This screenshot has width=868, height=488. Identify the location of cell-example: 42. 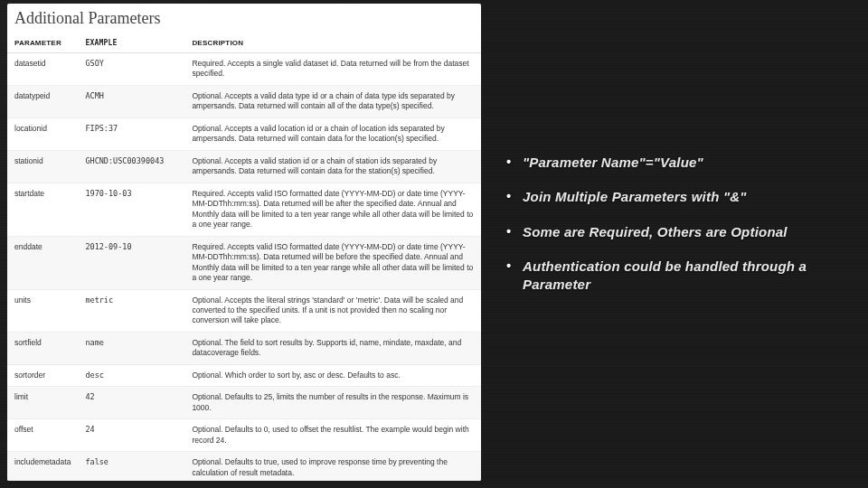
(131, 403).